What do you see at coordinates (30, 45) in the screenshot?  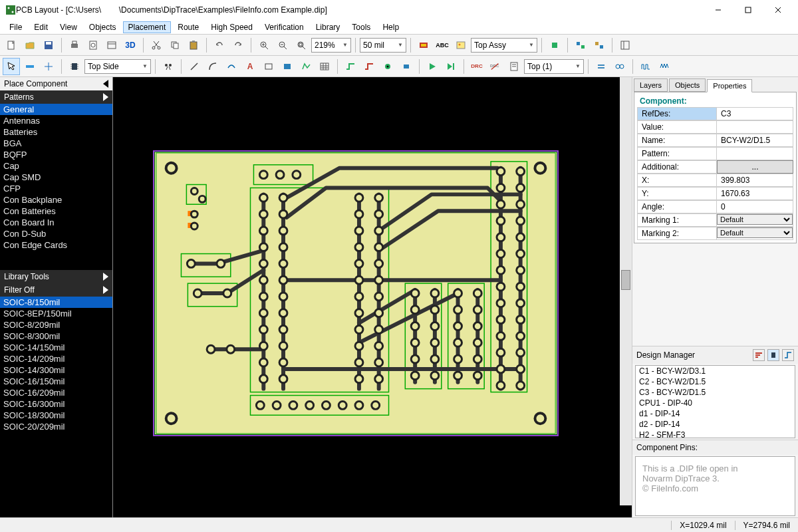 I see `open-file-button` at bounding box center [30, 45].